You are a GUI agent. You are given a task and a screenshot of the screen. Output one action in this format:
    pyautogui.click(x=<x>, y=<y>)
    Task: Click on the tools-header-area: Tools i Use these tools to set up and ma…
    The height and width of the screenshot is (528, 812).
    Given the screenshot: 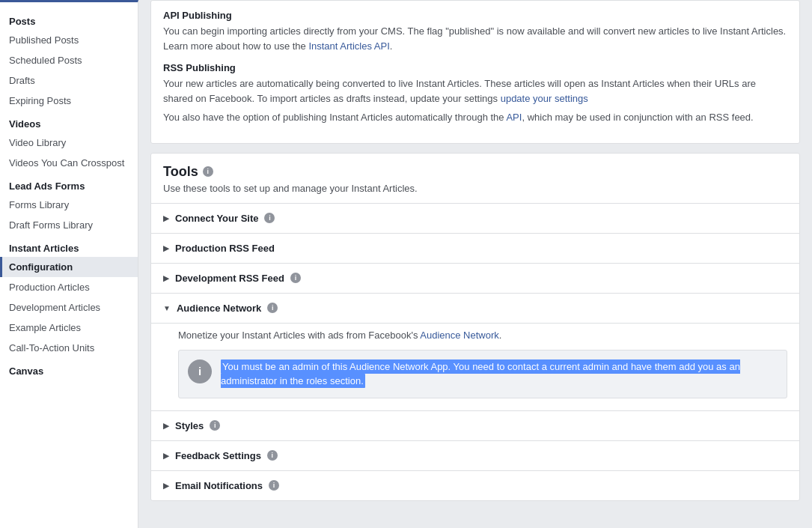 What is the action you would take?
    pyautogui.click(x=475, y=178)
    